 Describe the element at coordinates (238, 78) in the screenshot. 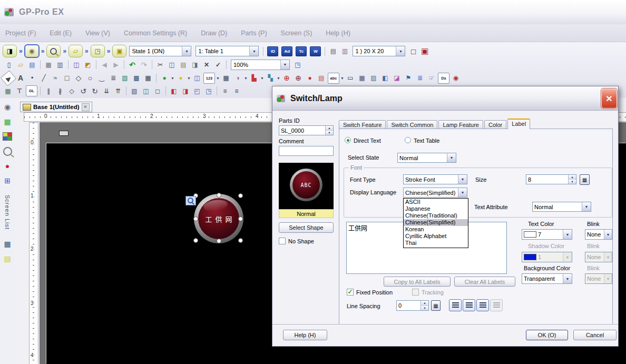

I see `meter-part-icon` at that location.